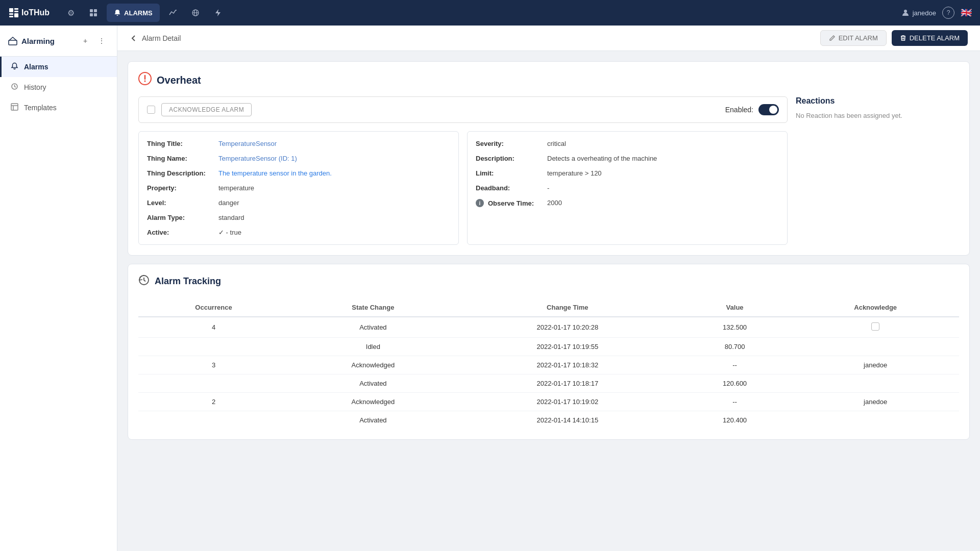 This screenshot has height=551, width=980. I want to click on acknowledge-checkbox, so click(875, 327).